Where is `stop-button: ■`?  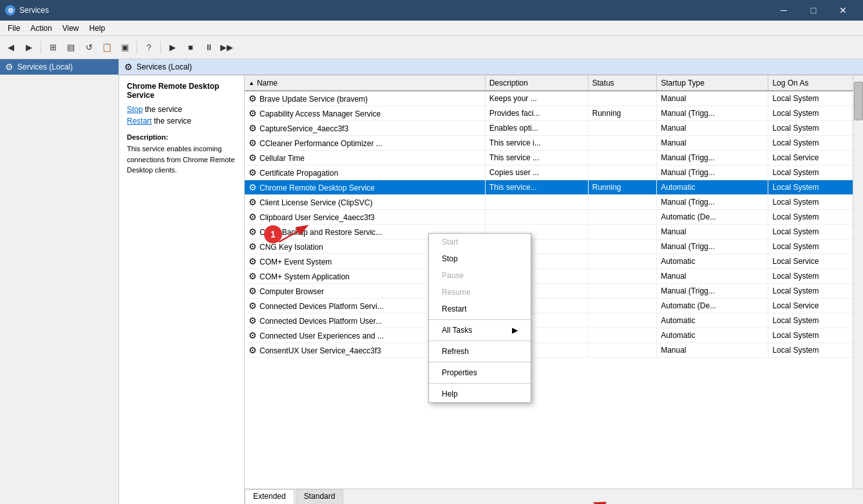
stop-button: ■ is located at coordinates (191, 48).